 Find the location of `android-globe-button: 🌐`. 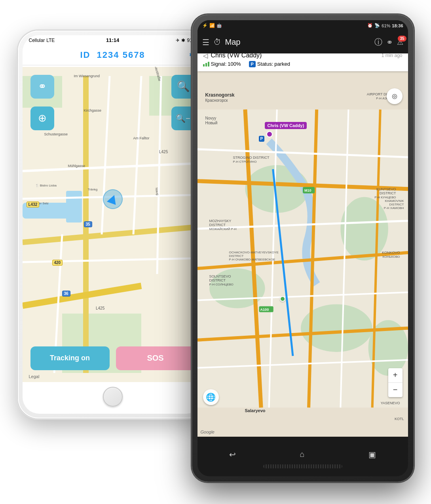

android-globe-button: 🌐 is located at coordinates (211, 397).